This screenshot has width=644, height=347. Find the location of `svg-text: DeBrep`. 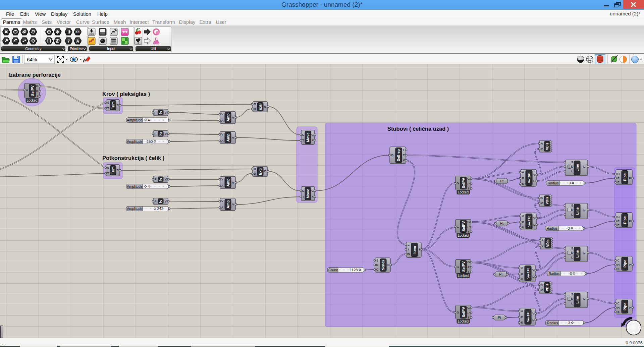

svg-text: DeBrep is located at coordinates (398, 155).